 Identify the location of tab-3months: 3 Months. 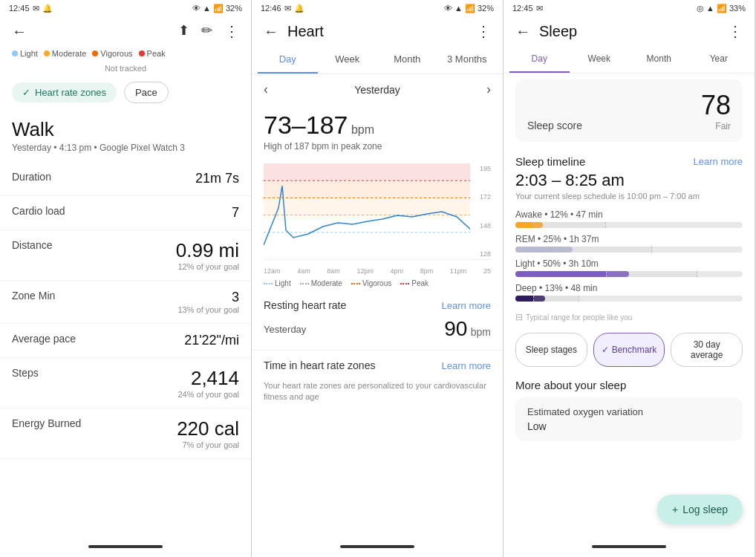
(468, 59).